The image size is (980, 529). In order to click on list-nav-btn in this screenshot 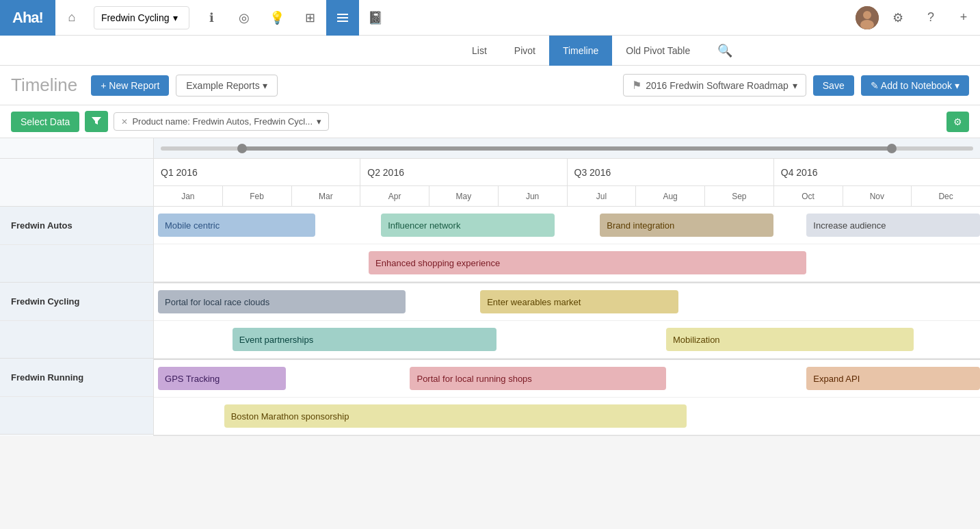, I will do `click(343, 18)`.